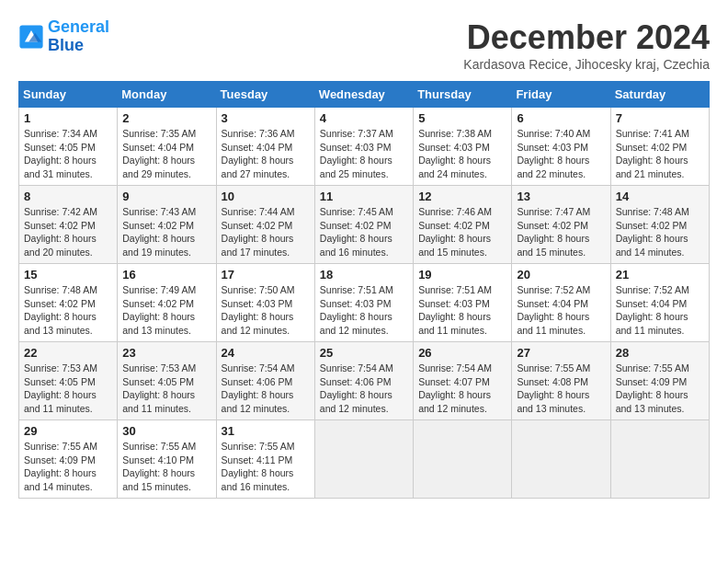  I want to click on table-row: 17 Sunrise: 7:50 AMSunset: 4:03 PMDaylig…, so click(265, 304).